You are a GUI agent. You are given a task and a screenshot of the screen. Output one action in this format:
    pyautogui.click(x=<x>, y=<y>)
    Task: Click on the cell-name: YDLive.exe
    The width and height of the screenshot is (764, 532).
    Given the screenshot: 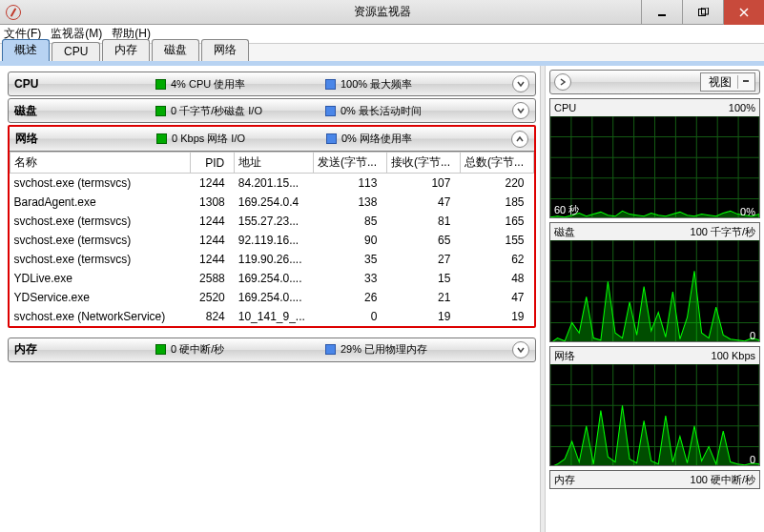 What is the action you would take?
    pyautogui.click(x=101, y=278)
    